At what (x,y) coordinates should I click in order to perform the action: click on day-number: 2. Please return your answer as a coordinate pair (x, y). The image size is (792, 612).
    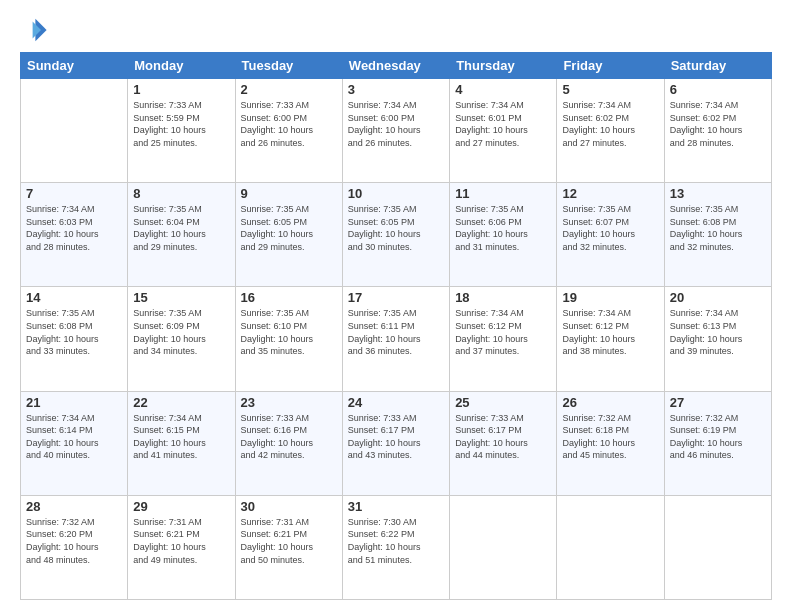
    Looking at the image, I should click on (289, 90).